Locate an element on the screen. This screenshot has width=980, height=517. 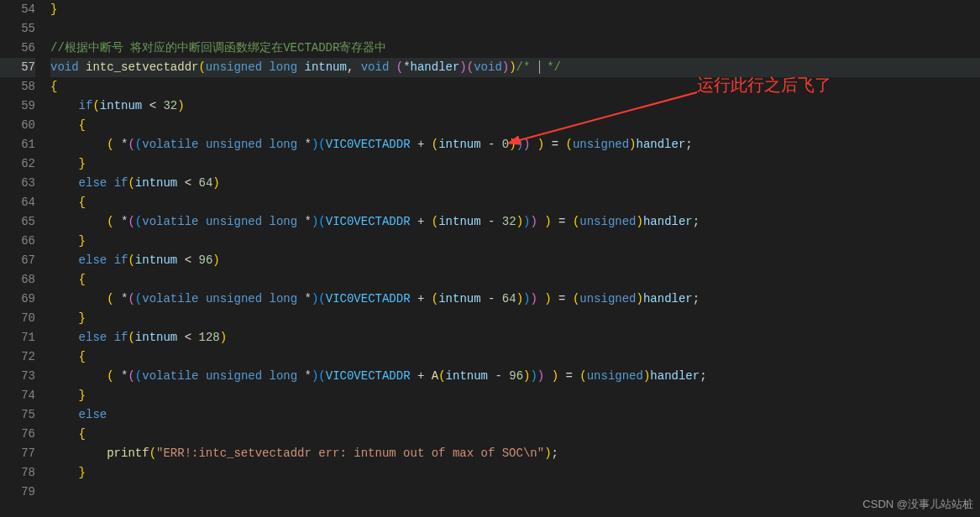
line-number: 59 is located at coordinates (18, 106).